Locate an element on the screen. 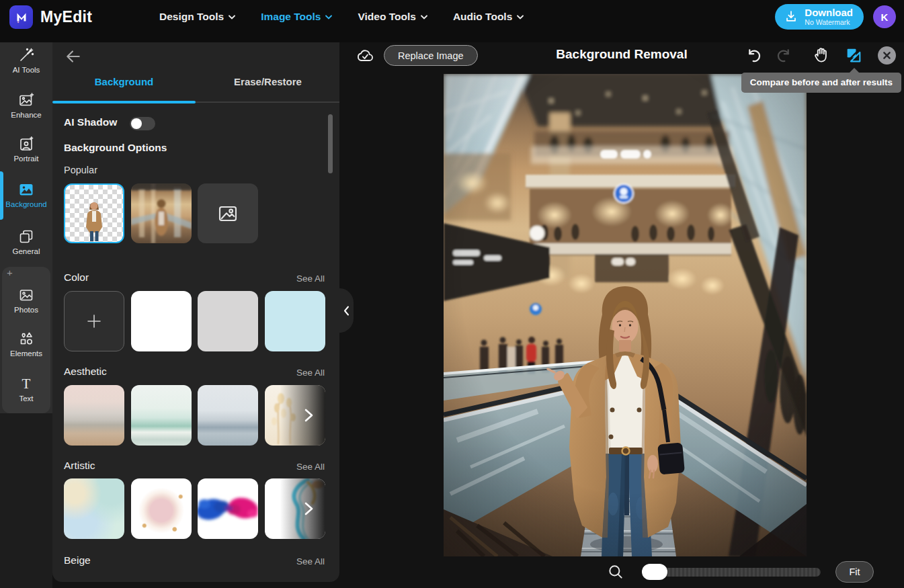 The image size is (904, 588). tool-rail: AI Tools Enhance Portrait Background Gen… is located at coordinates (26, 315).